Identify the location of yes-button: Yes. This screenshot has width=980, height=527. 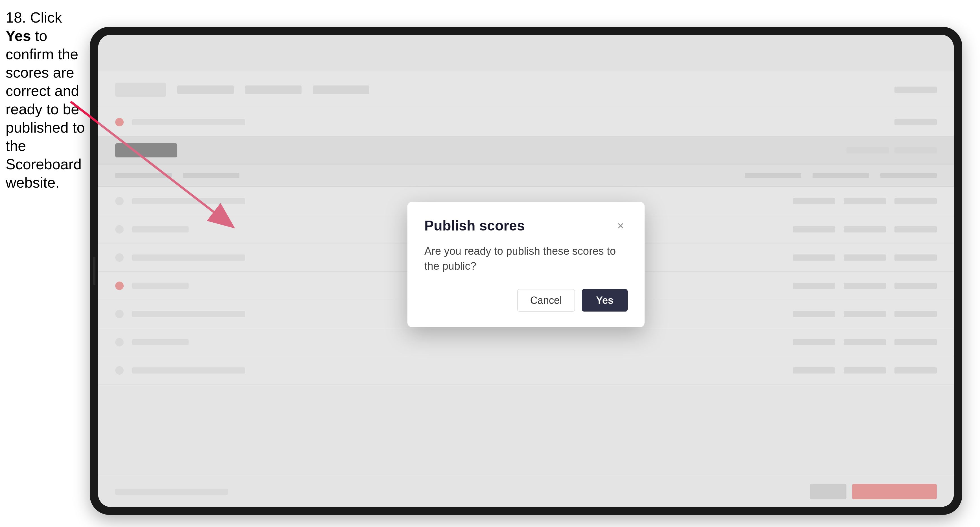
(605, 300).